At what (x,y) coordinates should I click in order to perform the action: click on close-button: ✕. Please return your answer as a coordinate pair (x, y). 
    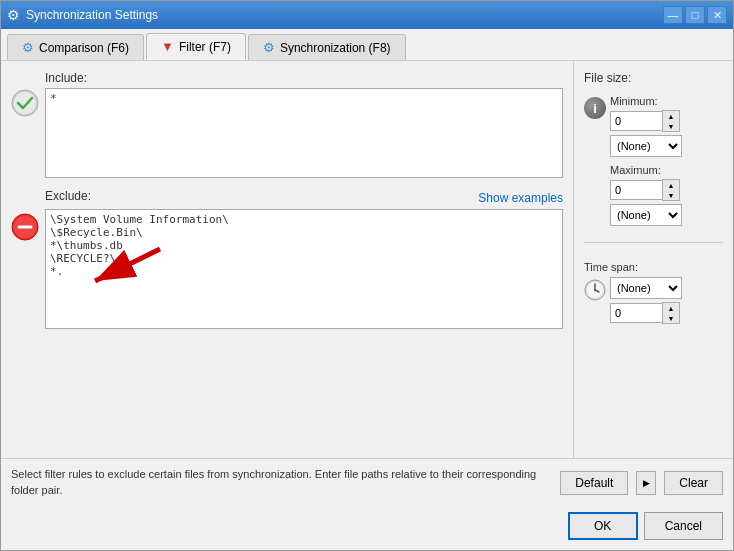
    Looking at the image, I should click on (717, 15).